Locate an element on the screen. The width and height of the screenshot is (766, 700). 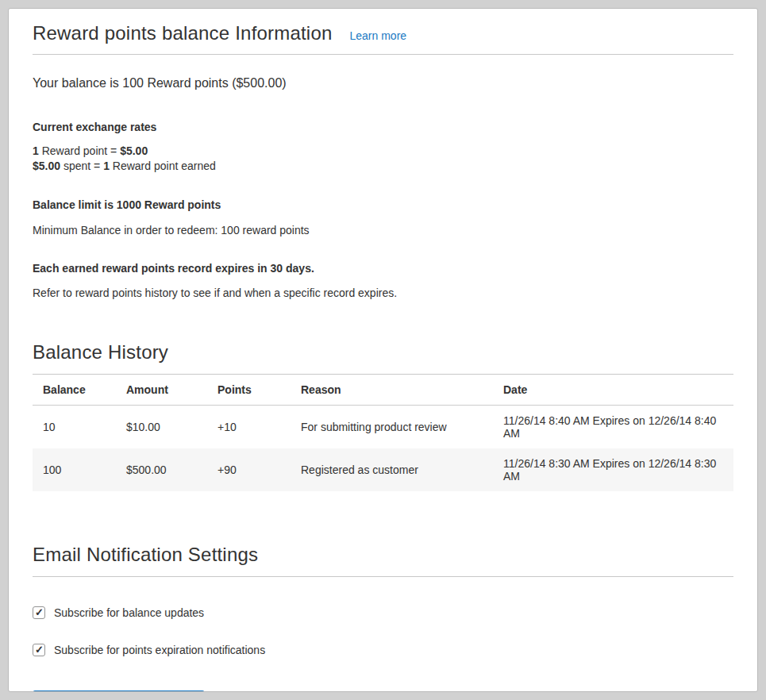
cell-date: 11/26/14 8:30 AM Expires on 12/26/14 8:3… is located at coordinates (613, 470).